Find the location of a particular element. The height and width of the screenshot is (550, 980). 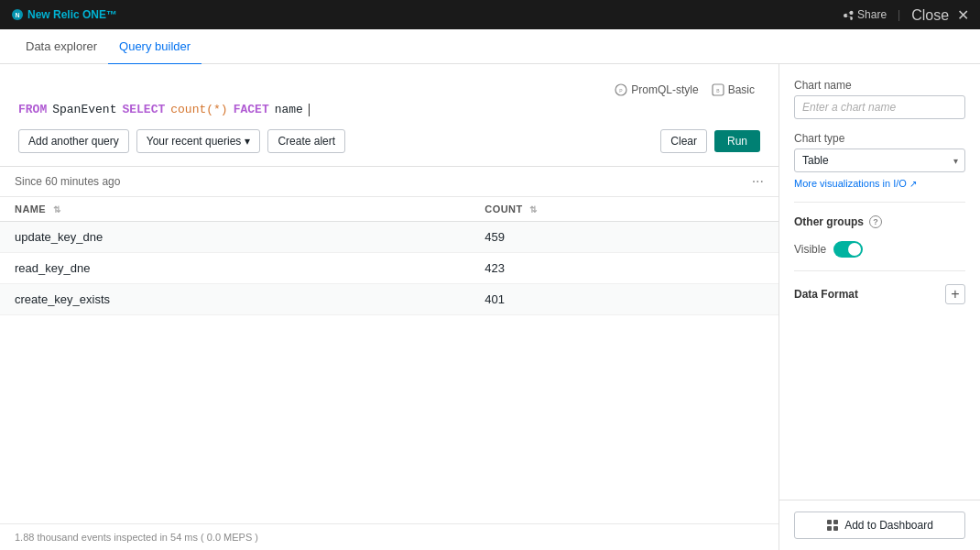

mode-selector: P PromQL-style B Basic is located at coordinates (389, 90).